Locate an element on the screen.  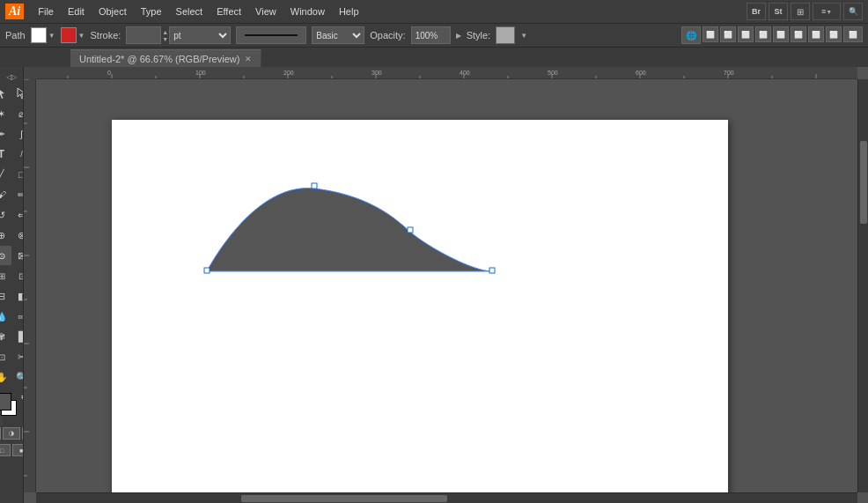
options-bar: Path ▼ ▼ Stroke: ▲ ▼ ptpx Basic Opacity:… is located at coordinates (434, 35).